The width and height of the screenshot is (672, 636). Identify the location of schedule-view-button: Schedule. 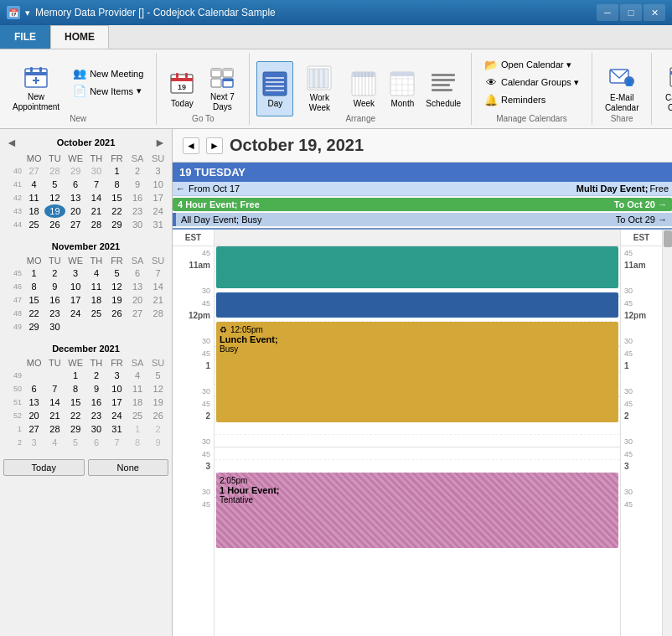
(443, 89).